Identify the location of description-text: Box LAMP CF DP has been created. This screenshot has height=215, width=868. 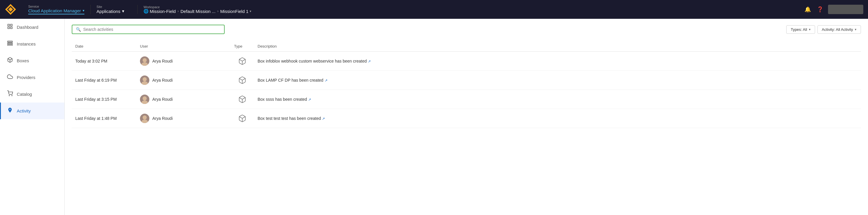
(290, 80).